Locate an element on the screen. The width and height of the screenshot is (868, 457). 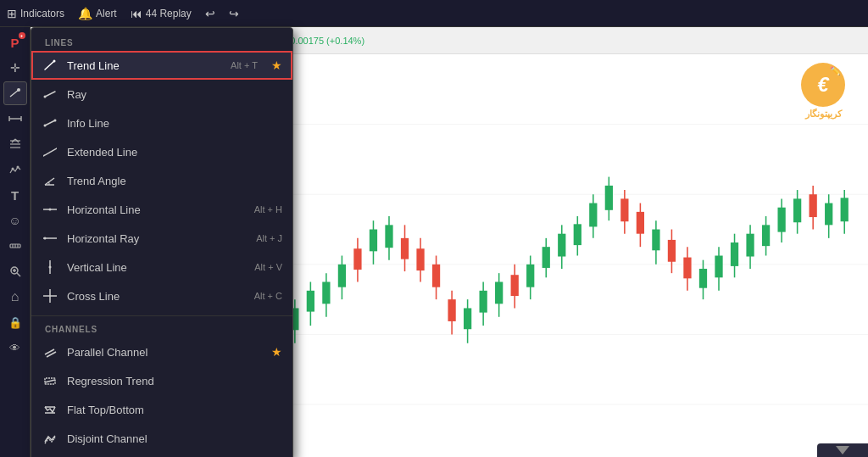
info-line-item: Info Line is located at coordinates (162, 123).